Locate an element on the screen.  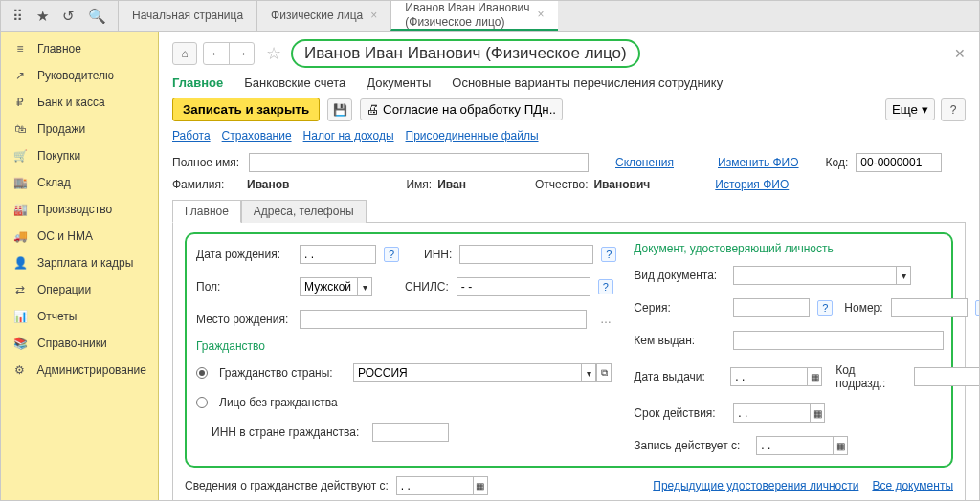
star-icon: ★ is located at coordinates (42, 16).